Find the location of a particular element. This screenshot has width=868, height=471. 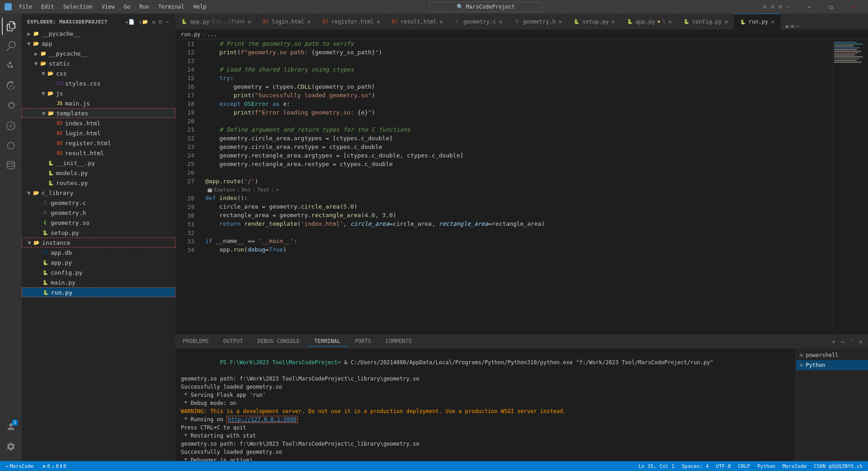

menu-edit: Edit is located at coordinates (48, 7).